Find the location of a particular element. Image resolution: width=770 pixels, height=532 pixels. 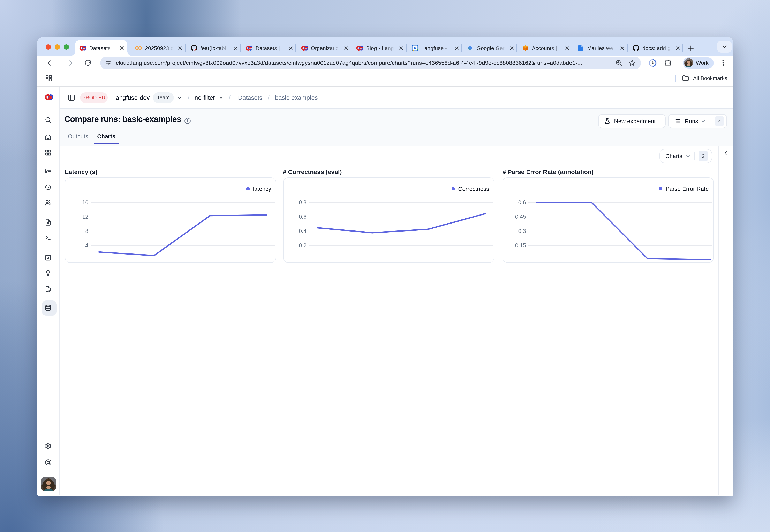

svg-text: 8 is located at coordinates (87, 231).